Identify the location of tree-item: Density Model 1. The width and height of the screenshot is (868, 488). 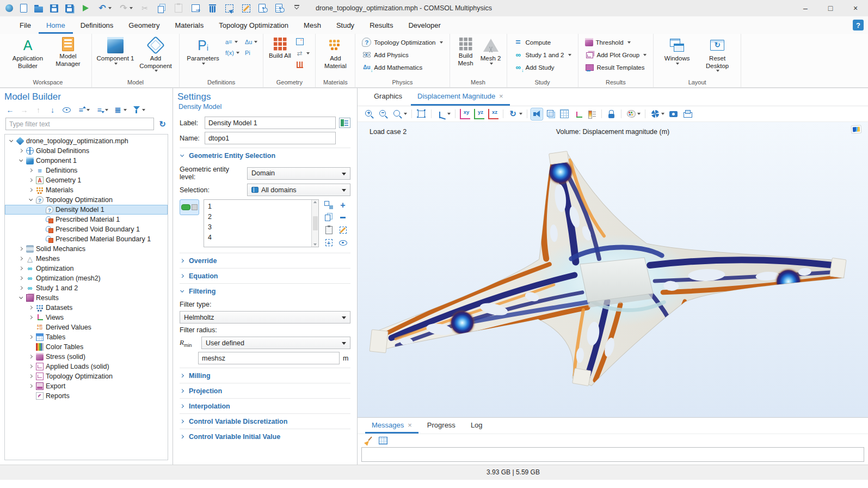
(86, 210).